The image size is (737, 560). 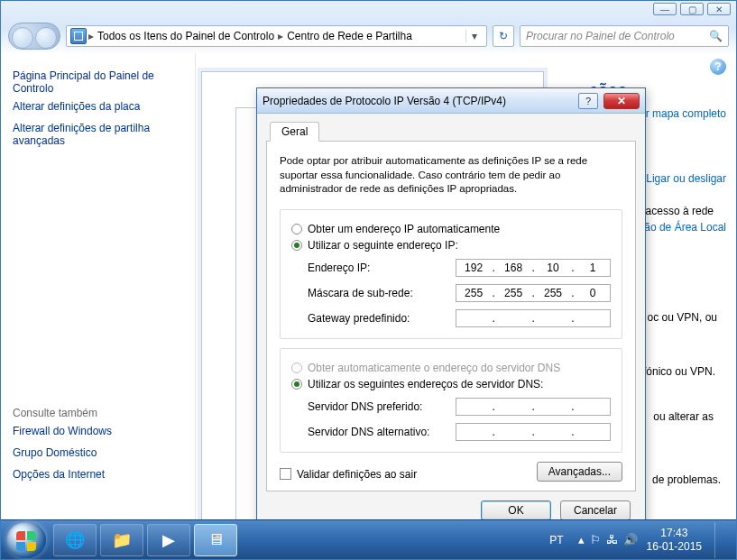 What do you see at coordinates (451, 506) in the screenshot?
I see `dialog-button-row: OK Cancelar` at bounding box center [451, 506].